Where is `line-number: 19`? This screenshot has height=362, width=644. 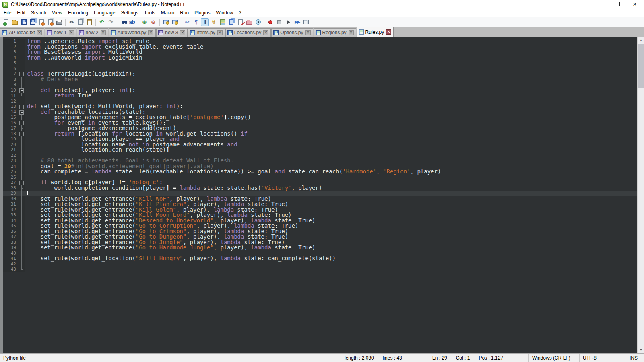
line-number: 19 is located at coordinates (11, 139).